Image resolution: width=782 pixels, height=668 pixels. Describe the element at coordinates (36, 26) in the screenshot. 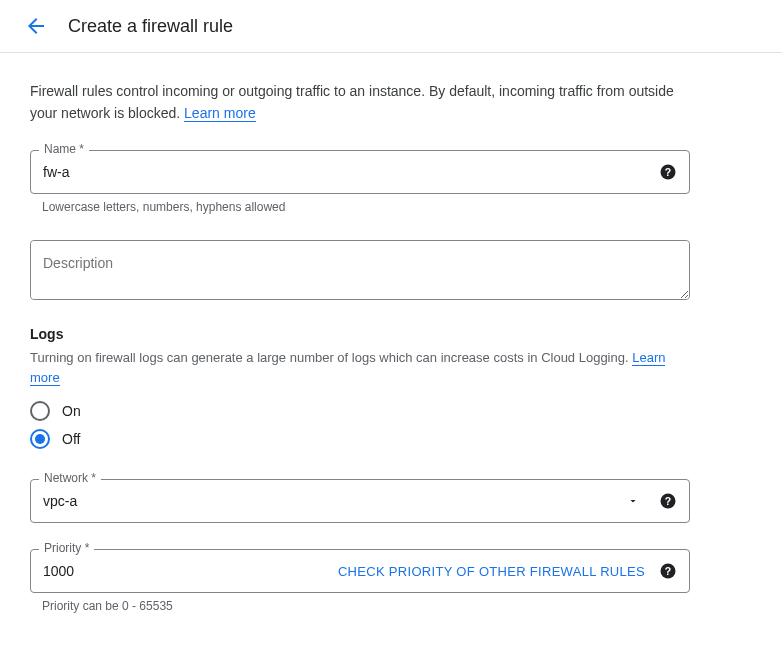

I see `back-arrow-icon` at that location.